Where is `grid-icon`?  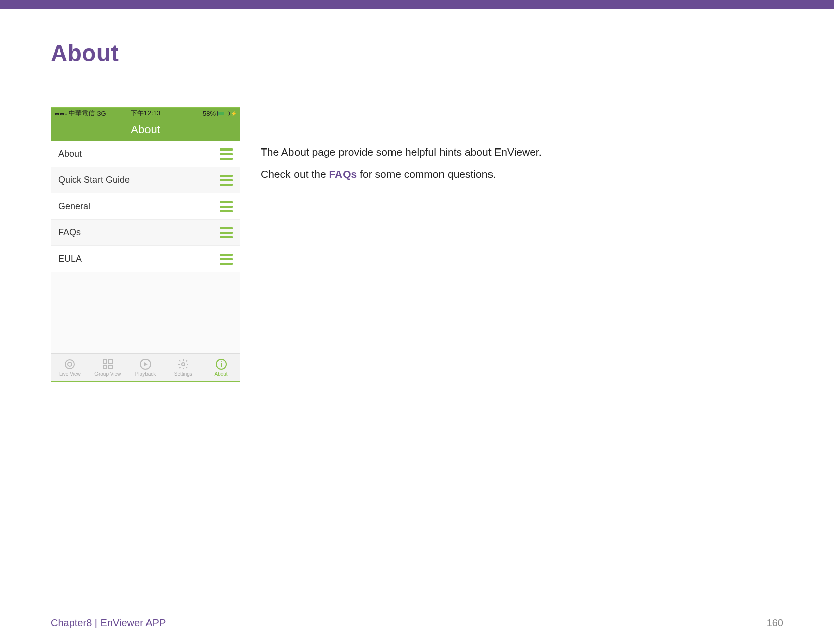 grid-icon is located at coordinates (108, 364).